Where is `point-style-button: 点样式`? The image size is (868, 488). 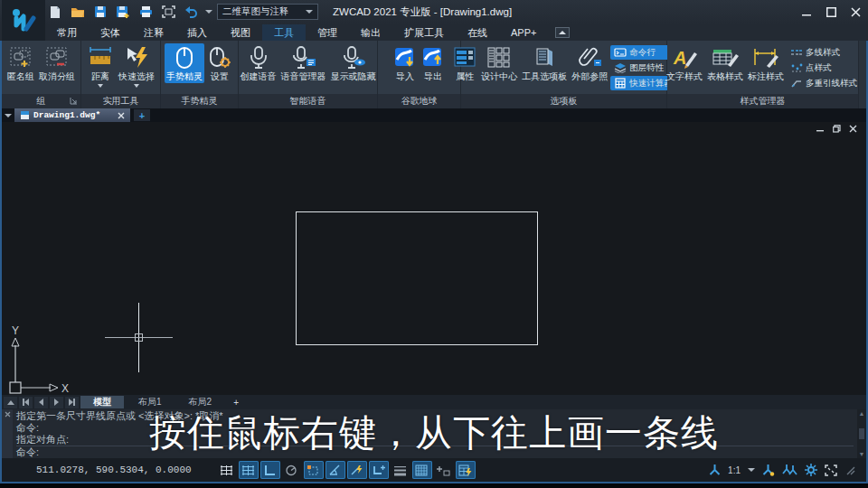
point-style-button: 点样式 is located at coordinates (824, 68).